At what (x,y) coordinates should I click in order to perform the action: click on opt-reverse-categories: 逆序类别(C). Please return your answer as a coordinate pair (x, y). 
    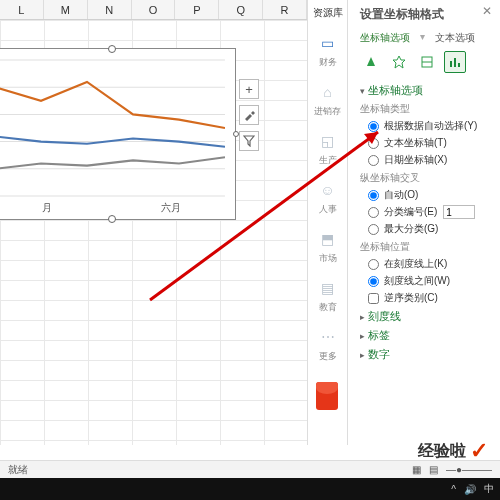
    Looking at the image, I should click on (429, 298).